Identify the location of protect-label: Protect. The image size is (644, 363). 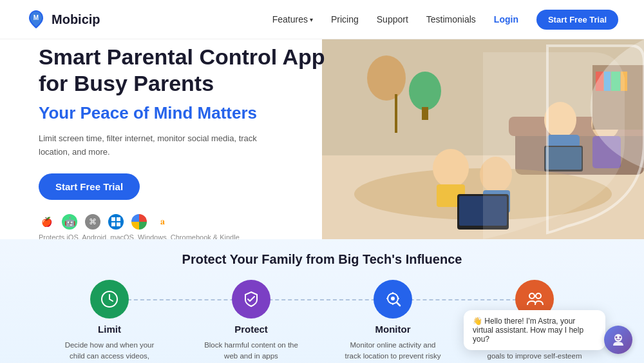
(251, 329).